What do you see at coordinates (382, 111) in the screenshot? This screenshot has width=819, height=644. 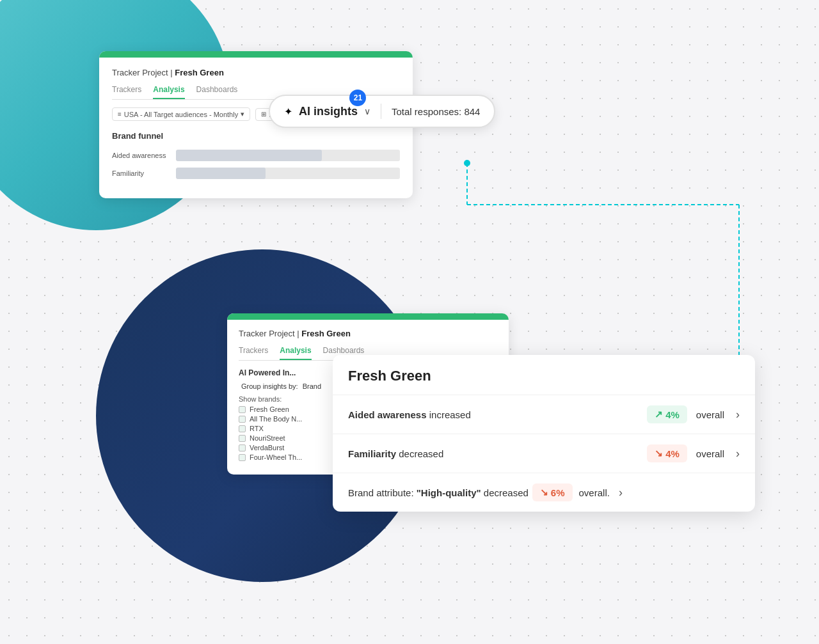 I see `ai-insights-popup: 21 ✦ AI insights ∨ Total responses: 844` at bounding box center [382, 111].